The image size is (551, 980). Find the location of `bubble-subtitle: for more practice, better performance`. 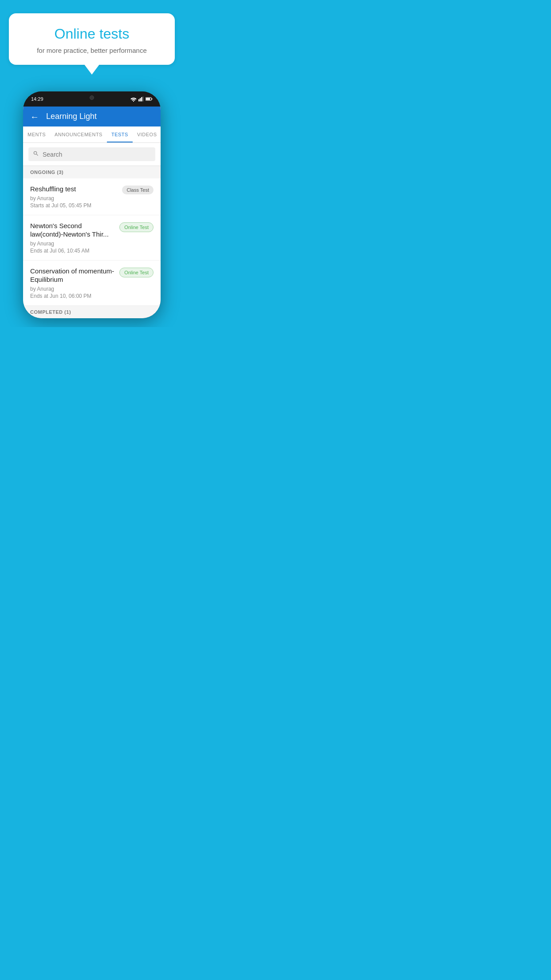

bubble-subtitle: for more practice, better performance is located at coordinates (92, 51).